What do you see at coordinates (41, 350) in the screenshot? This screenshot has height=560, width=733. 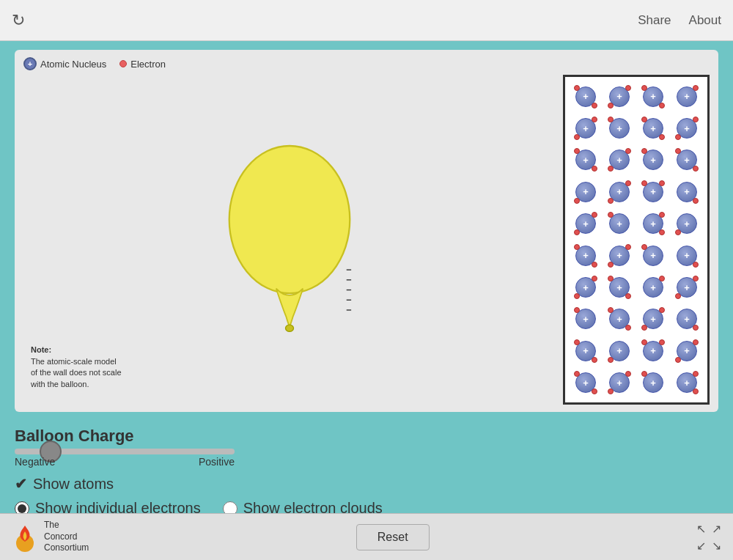 I see `note-title: Note:` at bounding box center [41, 350].